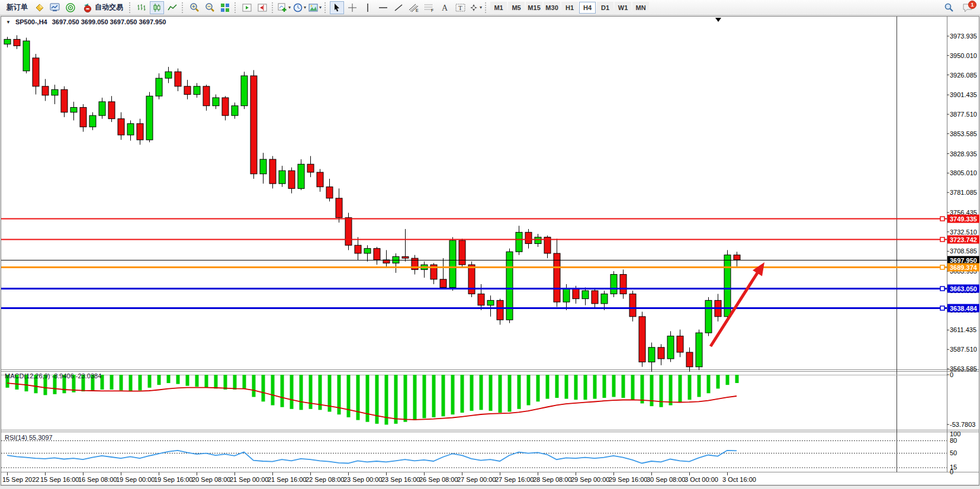 This screenshot has width=980, height=489. I want to click on line-chart-icon, so click(172, 8).